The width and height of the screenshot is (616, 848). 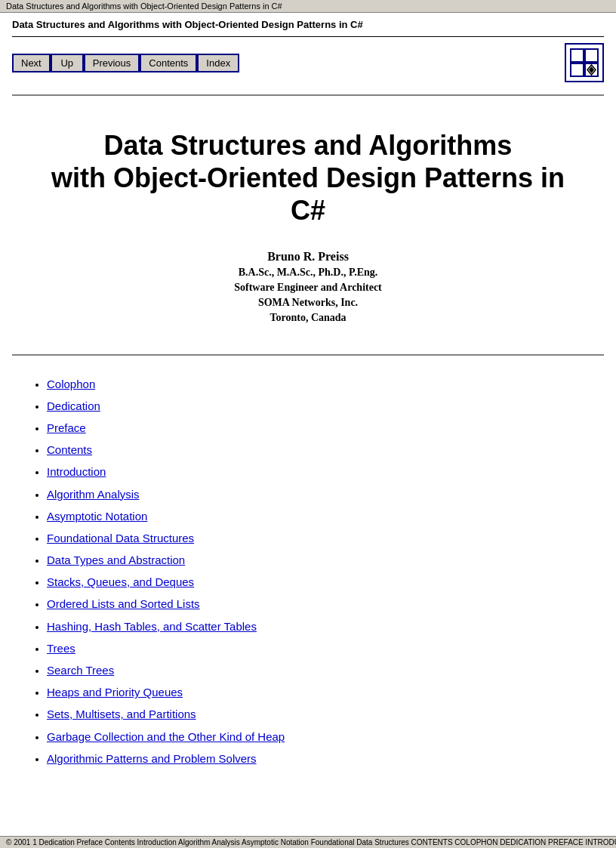 I want to click on author-credentials: B.A.Sc., M.A.Sc., Ph.D., P.Eng., so click(x=308, y=273).